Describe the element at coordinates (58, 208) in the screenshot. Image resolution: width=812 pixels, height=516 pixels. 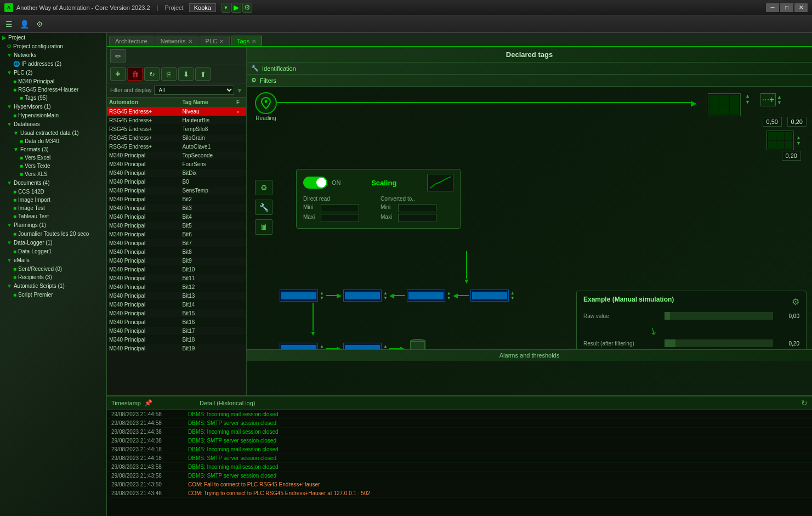
I see `tree-image-test: ■ Image Test` at that location.